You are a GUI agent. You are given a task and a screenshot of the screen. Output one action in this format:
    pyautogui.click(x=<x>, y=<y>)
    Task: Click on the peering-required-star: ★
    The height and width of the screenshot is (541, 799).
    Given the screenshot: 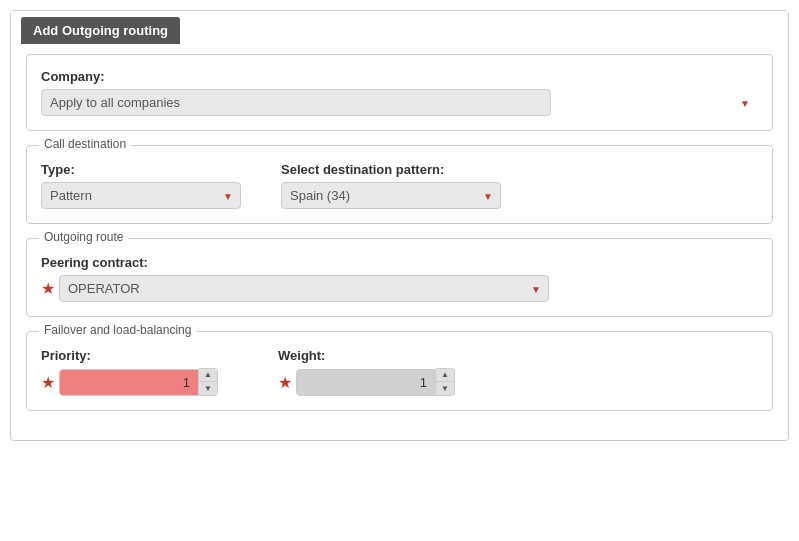 What is the action you would take?
    pyautogui.click(x=48, y=288)
    